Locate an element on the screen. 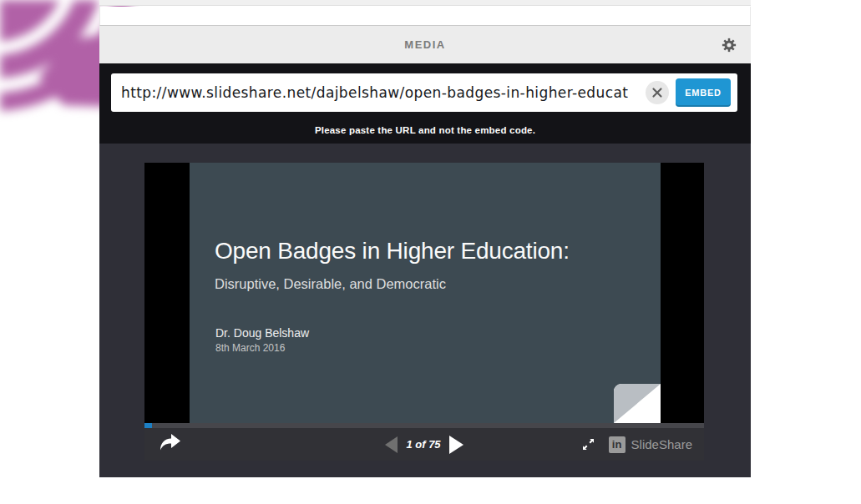  slide-title: Open Badges in Higher Education: is located at coordinates (393, 251).